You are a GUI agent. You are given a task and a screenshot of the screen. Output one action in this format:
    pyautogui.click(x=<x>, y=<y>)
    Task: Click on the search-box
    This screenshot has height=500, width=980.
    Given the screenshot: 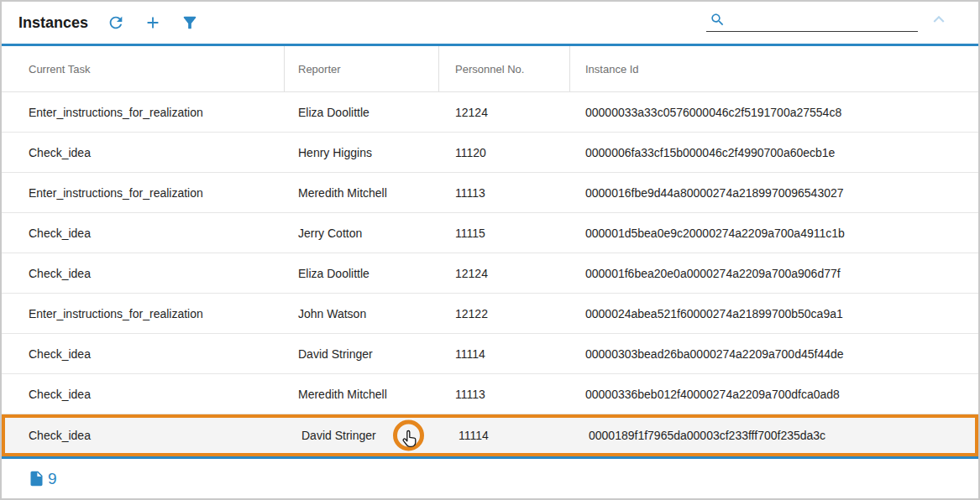 What is the action you would take?
    pyautogui.click(x=812, y=19)
    